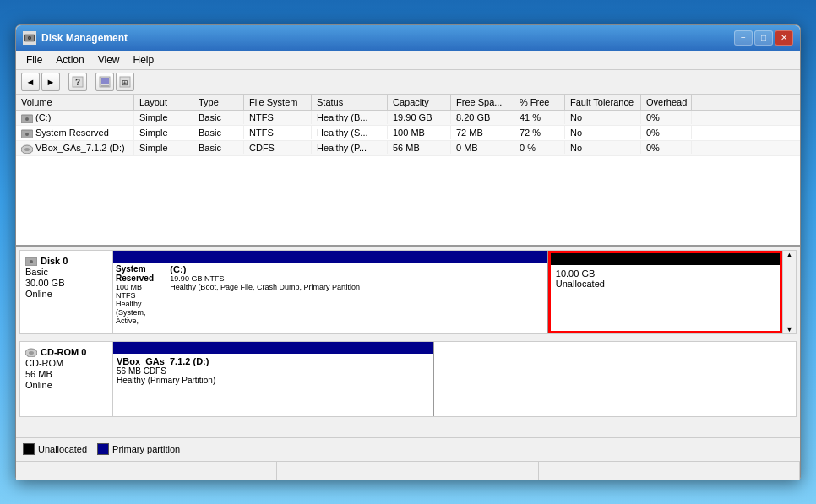 The image size is (816, 504). Describe the element at coordinates (109, 60) in the screenshot. I see `menu-view: View` at that location.